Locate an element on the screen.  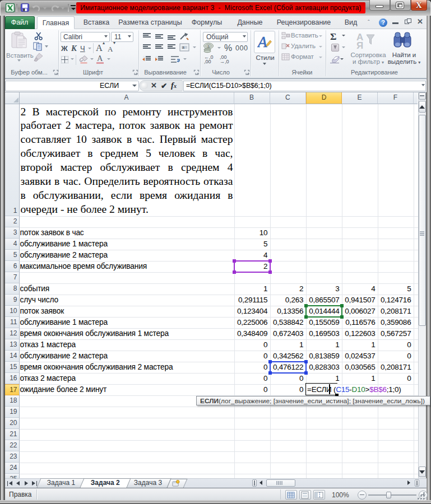
svg-text: Я is located at coordinates (360, 45).